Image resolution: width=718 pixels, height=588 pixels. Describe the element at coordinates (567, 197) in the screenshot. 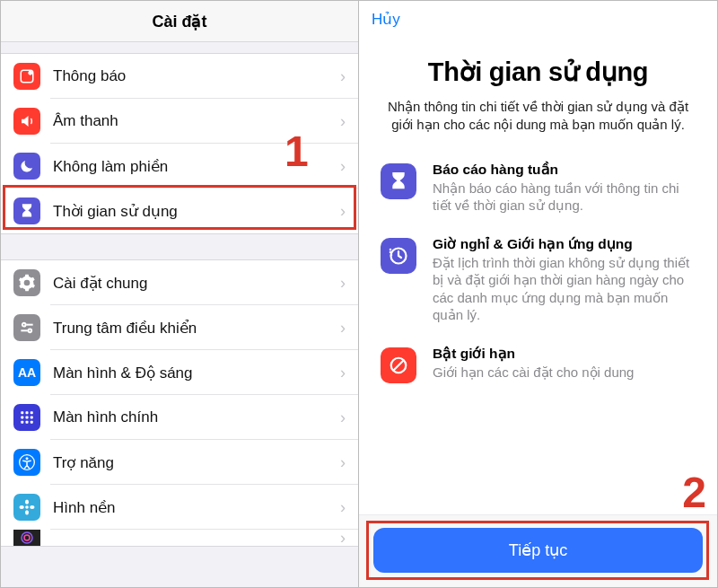

I see `feature-desc: Nhận báo cáo hàng tuần với thông tin chi…` at that location.